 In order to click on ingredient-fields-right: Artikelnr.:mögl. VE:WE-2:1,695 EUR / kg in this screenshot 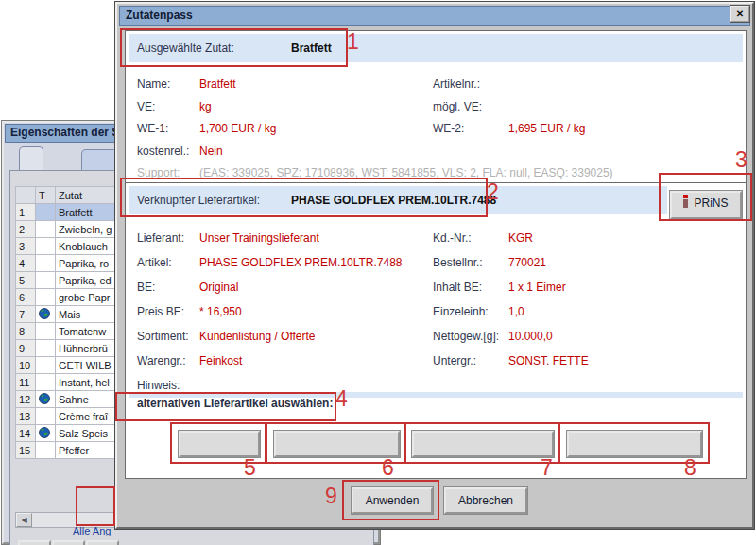, I will do `click(586, 108)`.